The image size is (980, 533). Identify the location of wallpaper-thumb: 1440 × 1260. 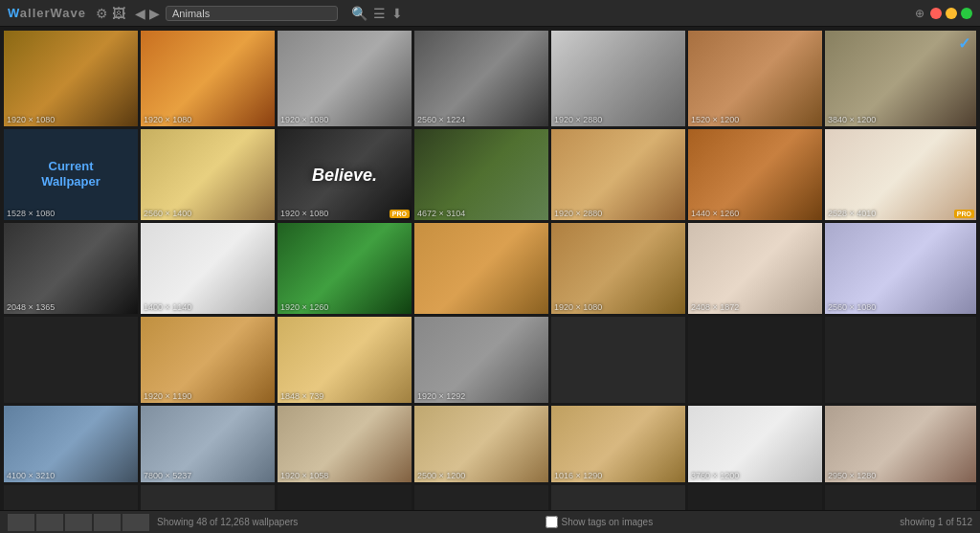
(755, 174).